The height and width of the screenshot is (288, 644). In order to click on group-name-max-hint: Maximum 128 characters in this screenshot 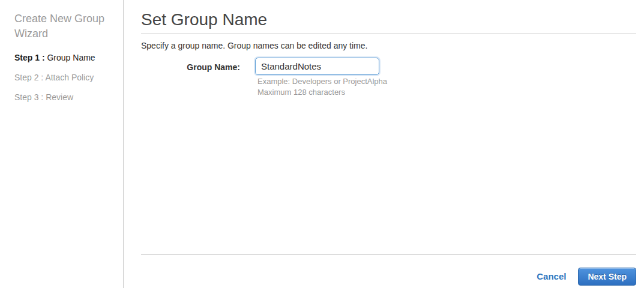, I will do `click(301, 92)`.